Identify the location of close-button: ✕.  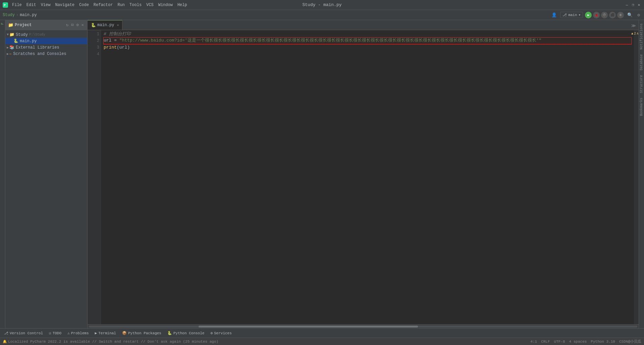
(639, 5).